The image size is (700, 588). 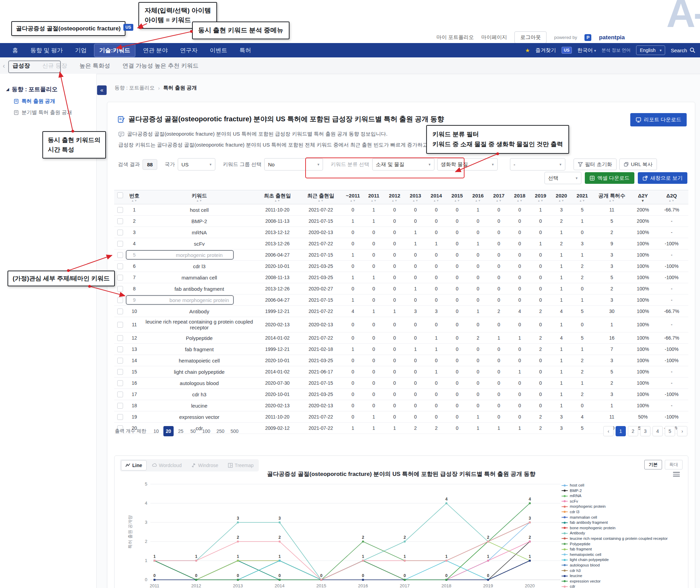 What do you see at coordinates (199, 232) in the screenshot?
I see `keyword-cell: mRNA` at bounding box center [199, 232].